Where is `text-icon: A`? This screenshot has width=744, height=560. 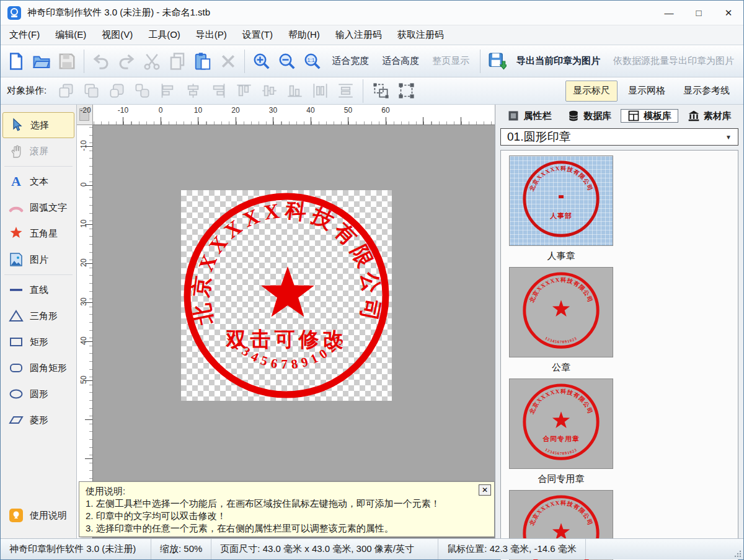 text-icon: A is located at coordinates (16, 182).